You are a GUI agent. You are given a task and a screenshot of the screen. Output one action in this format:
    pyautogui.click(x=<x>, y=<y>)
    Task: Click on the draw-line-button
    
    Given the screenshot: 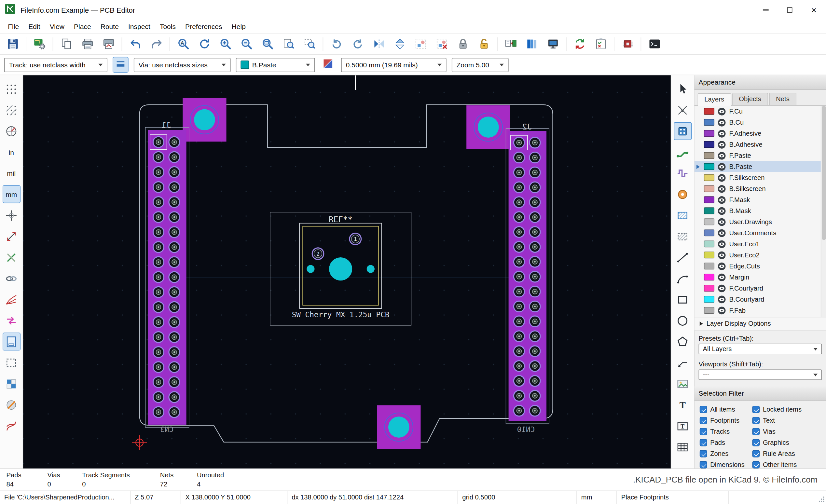 What is the action you would take?
    pyautogui.click(x=683, y=257)
    